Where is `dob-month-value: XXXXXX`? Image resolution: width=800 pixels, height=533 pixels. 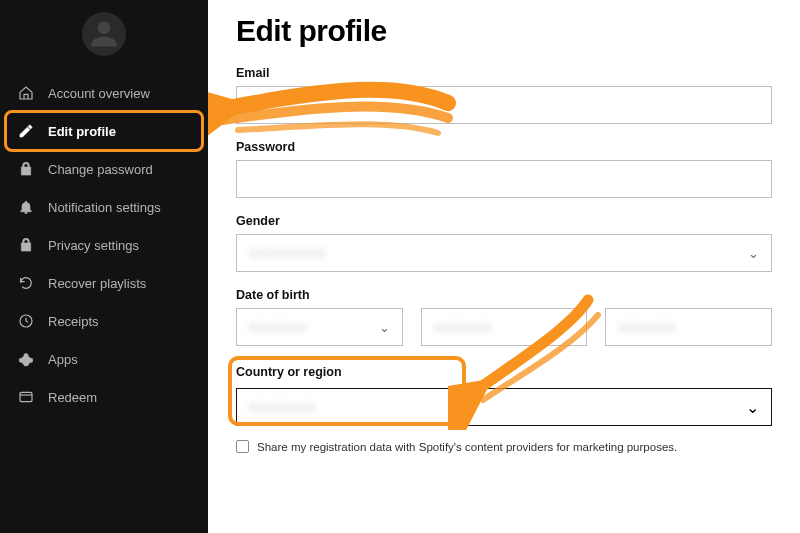 dob-month-value: XXXXXX is located at coordinates (278, 328).